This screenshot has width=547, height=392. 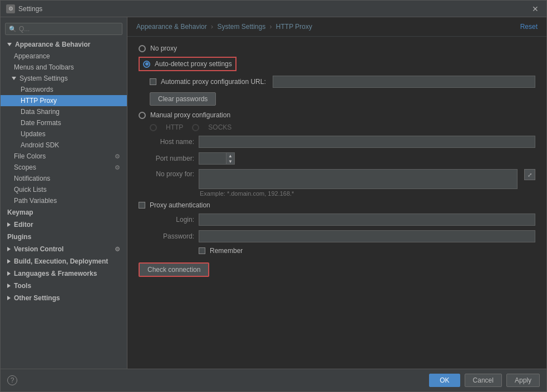 I want to click on search-icon: 🔍, so click(x=13, y=29).